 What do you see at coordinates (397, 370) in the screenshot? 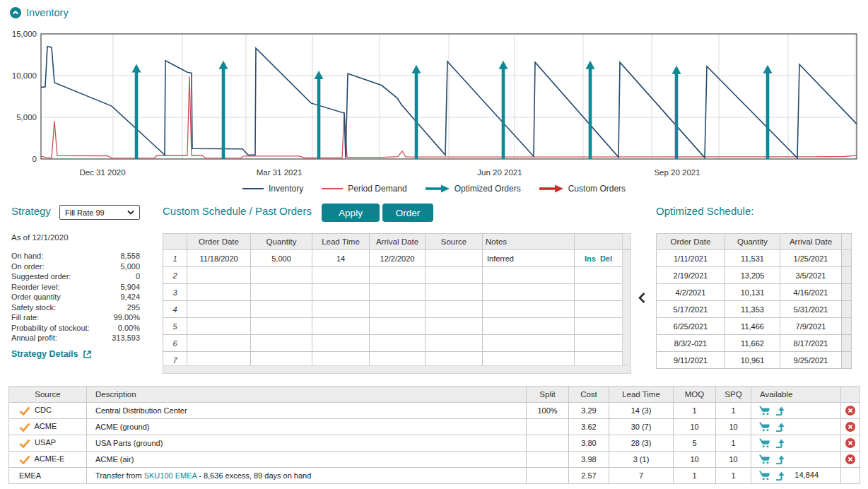
I see `custom-table-horizontal-scrollbar` at bounding box center [397, 370].